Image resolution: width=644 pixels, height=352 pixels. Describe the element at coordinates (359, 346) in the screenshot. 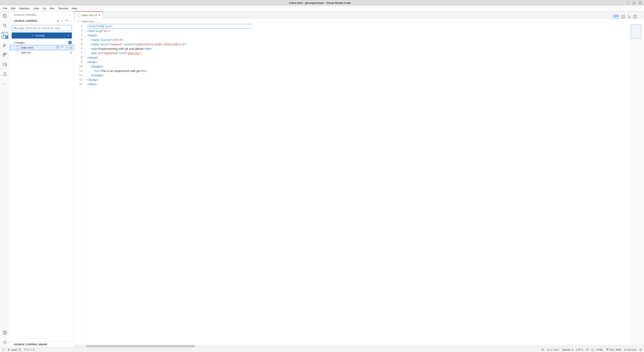

I see `scrollbar-horizontal` at that location.